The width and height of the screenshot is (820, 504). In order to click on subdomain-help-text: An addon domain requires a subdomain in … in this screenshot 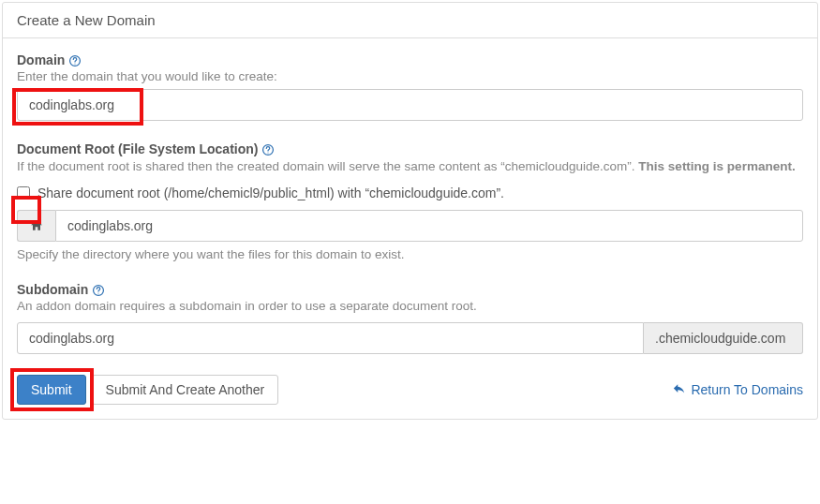, I will do `click(410, 305)`.